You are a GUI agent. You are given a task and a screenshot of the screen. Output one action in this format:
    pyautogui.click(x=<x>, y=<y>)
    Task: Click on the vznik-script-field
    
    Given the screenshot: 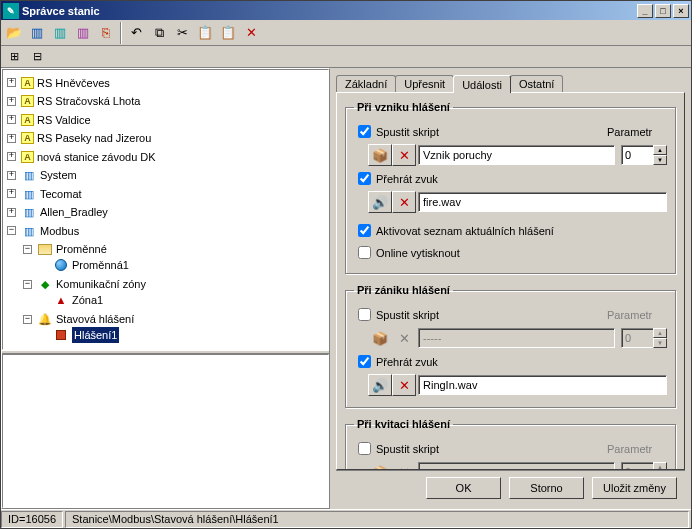 What is the action you would take?
    pyautogui.click(x=516, y=155)
    